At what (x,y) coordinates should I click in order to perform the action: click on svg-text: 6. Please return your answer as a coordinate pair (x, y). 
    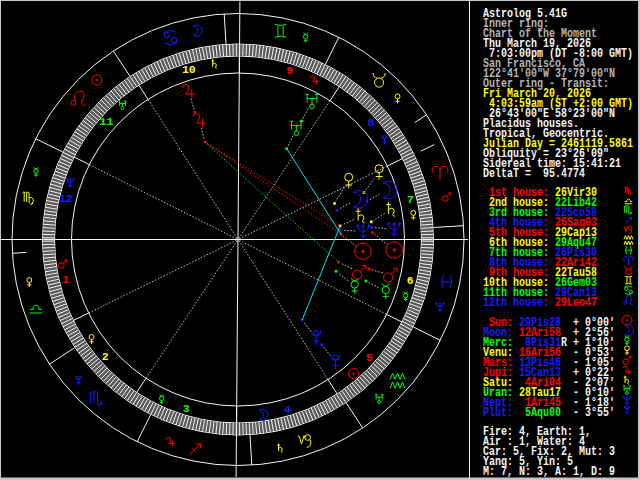
    Looking at the image, I should click on (410, 280).